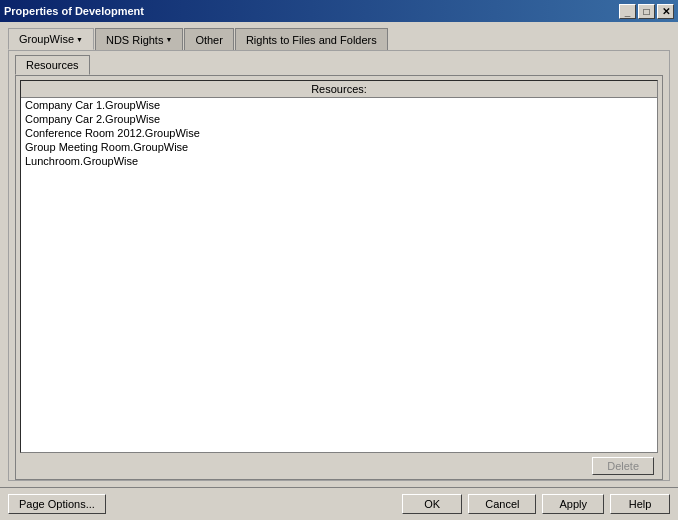  Describe the element at coordinates (312, 39) in the screenshot. I see `tab-rights-files: Rights to Files and Folders` at that location.